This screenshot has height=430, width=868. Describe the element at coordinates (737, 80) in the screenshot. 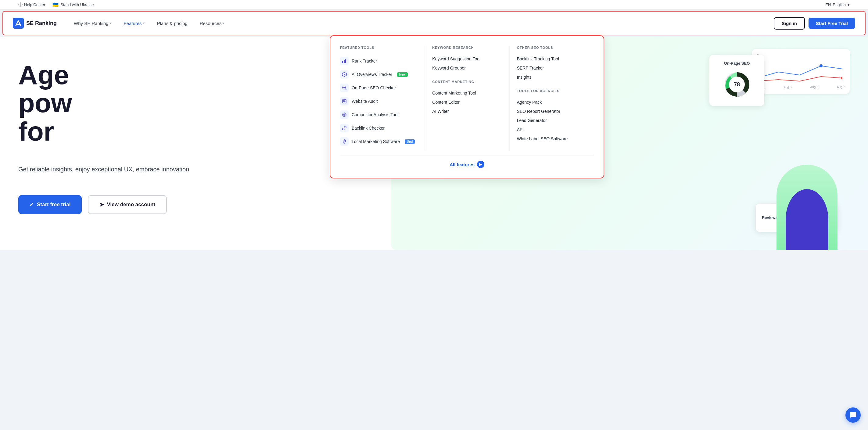

I see `on-page-seo-widget: On-Page SEO 78` at that location.